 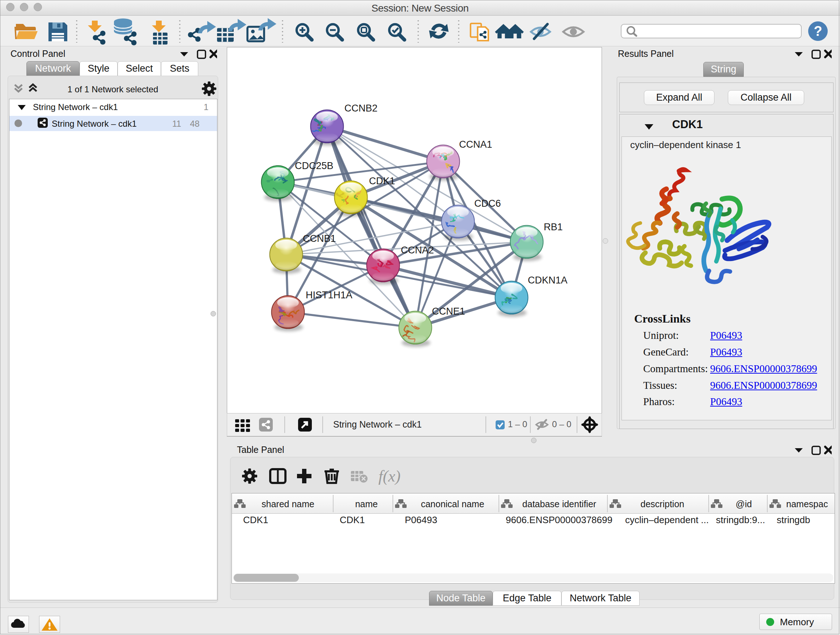 I want to click on svg-text: name, so click(x=366, y=504).